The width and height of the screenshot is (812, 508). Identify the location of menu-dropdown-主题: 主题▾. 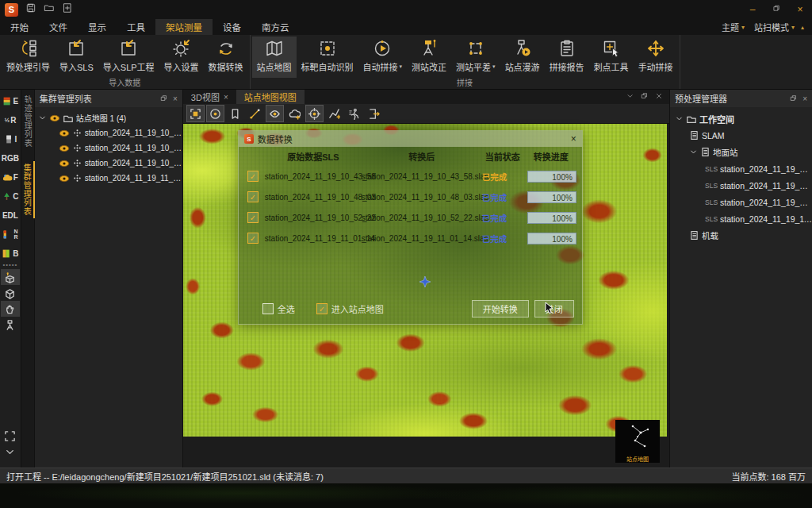
(733, 27).